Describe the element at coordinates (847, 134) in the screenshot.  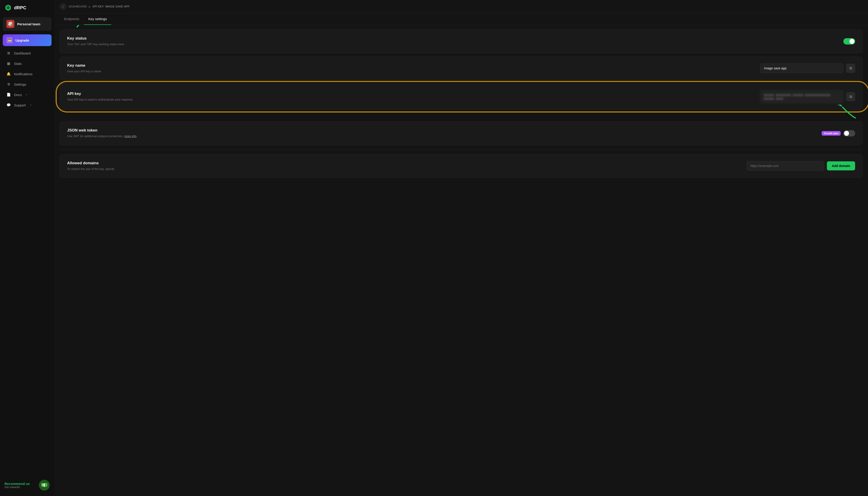
I see `jwt-toggle-thumb` at that location.